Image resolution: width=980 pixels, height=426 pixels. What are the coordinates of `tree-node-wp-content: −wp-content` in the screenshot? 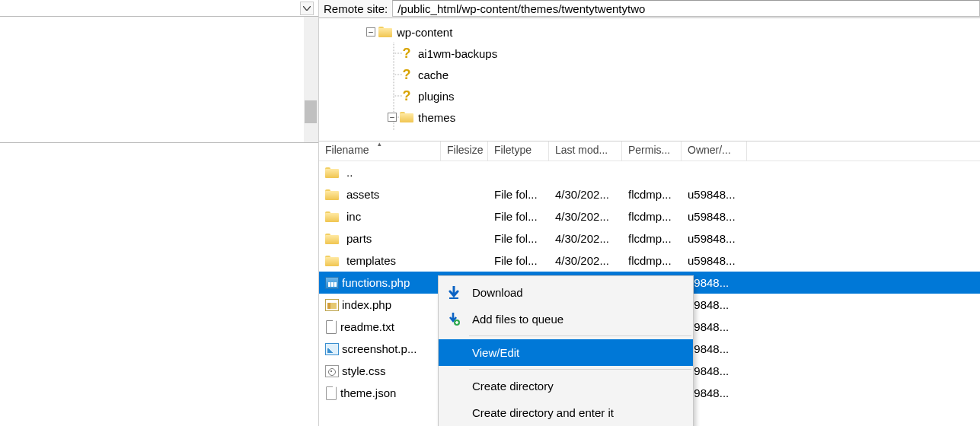 It's located at (650, 32).